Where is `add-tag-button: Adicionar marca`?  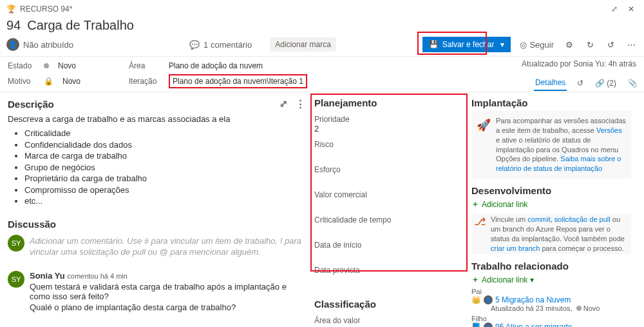 add-tag-button: Adicionar marca is located at coordinates (303, 45).